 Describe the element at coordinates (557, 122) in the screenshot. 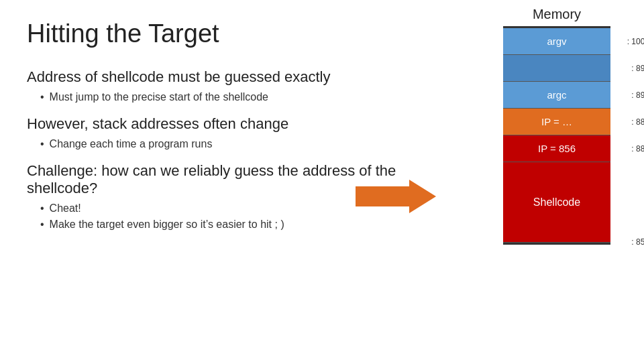

I see `memory-row-ip-dots: IP = … : 888` at that location.